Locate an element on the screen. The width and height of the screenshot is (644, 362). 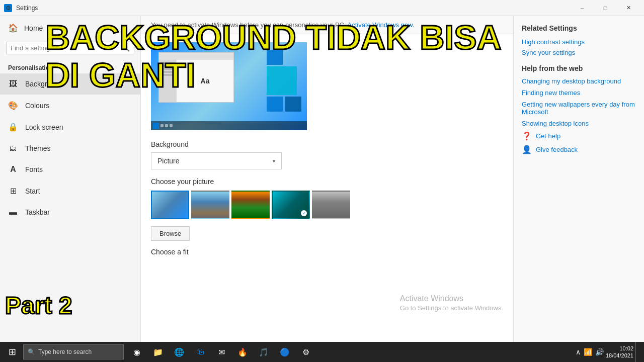
browse-button: Browse is located at coordinates (170, 233).